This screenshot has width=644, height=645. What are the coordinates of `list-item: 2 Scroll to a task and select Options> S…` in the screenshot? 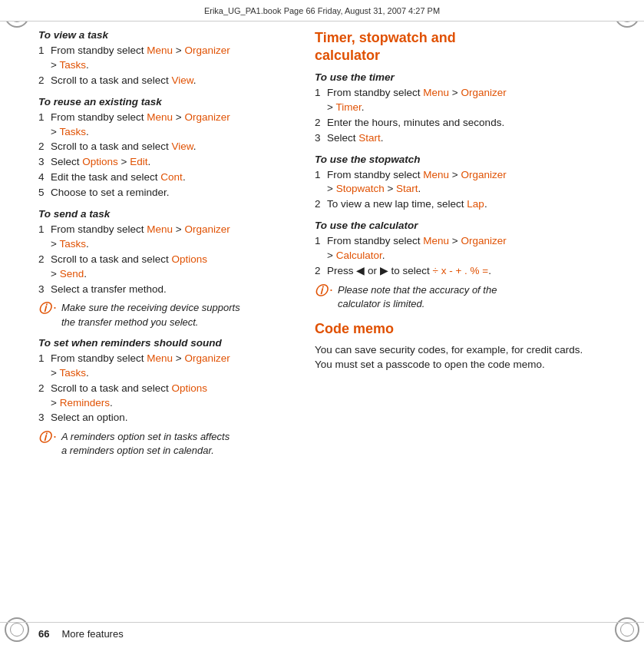 It's located at (165, 267).